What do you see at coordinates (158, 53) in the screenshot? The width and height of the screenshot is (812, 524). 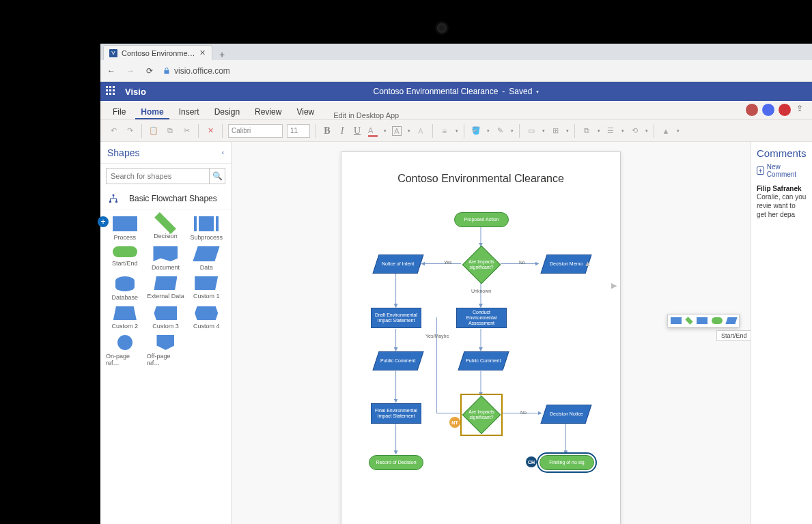 I see `browser-tab: V Contoso Environmental Clearan… ✕` at bounding box center [158, 53].